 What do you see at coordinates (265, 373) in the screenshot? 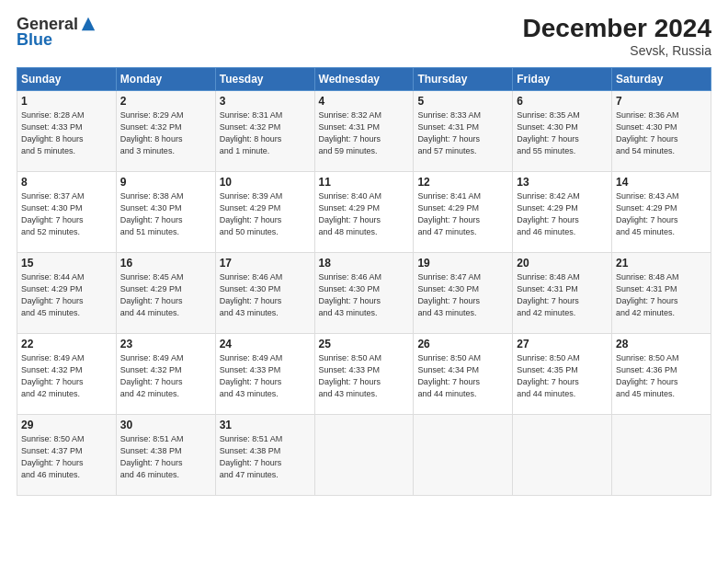
I see `calendar-cell: 24Sunrise: 8:49 AMSunset: 4:33 PMDayligh…` at bounding box center [265, 373].